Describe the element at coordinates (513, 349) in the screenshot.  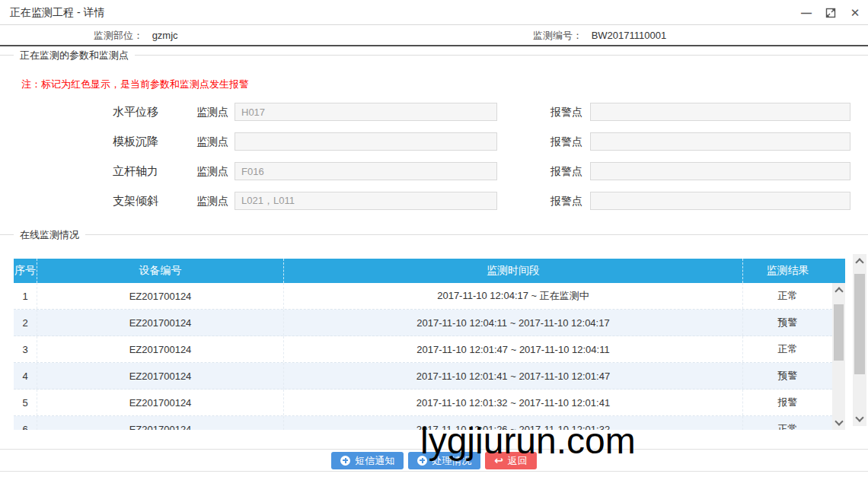
I see `cell-period: 2017-11-10 12:01:47 ~ 2017-11-10 12:04:1…` at that location.